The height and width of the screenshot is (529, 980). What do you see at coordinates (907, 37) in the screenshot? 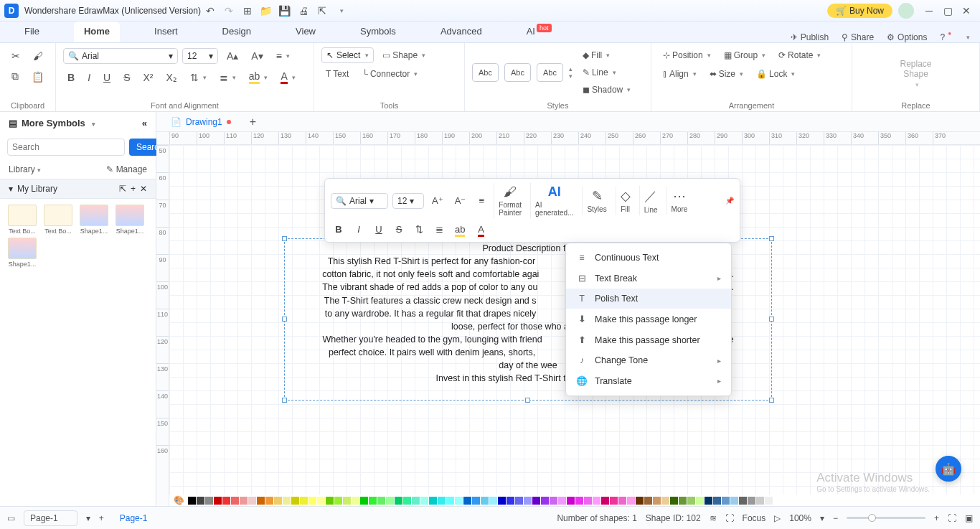
I see `options-button: ⚙ Options` at bounding box center [907, 37].